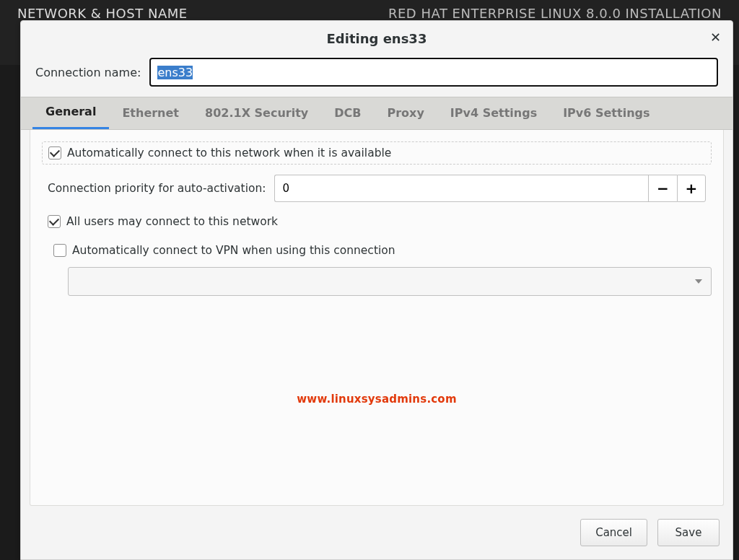  What do you see at coordinates (377, 399) in the screenshot?
I see `watermark-text: www.linuxsysadmins.com` at bounding box center [377, 399].